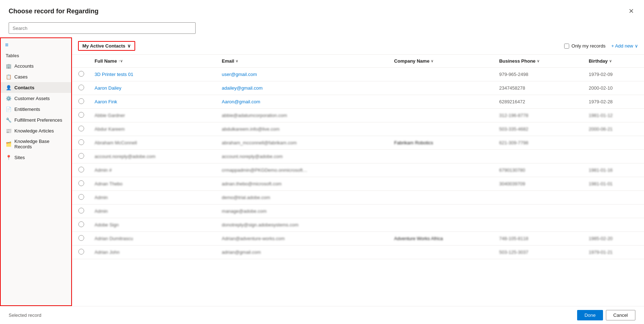  Describe the element at coordinates (154, 143) in the screenshot. I see `row-fullname-5: Abraham McConnell` at that location.